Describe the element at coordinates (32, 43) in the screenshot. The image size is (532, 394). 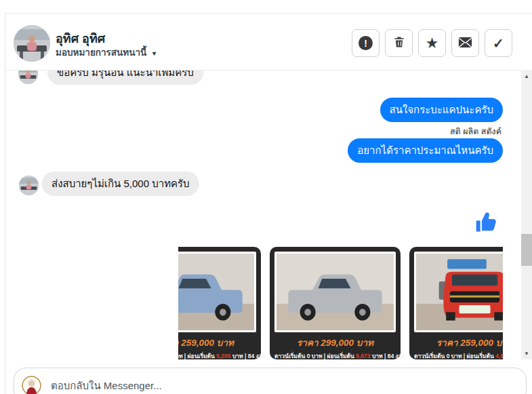
I see `person-photo-placeholder` at that location.